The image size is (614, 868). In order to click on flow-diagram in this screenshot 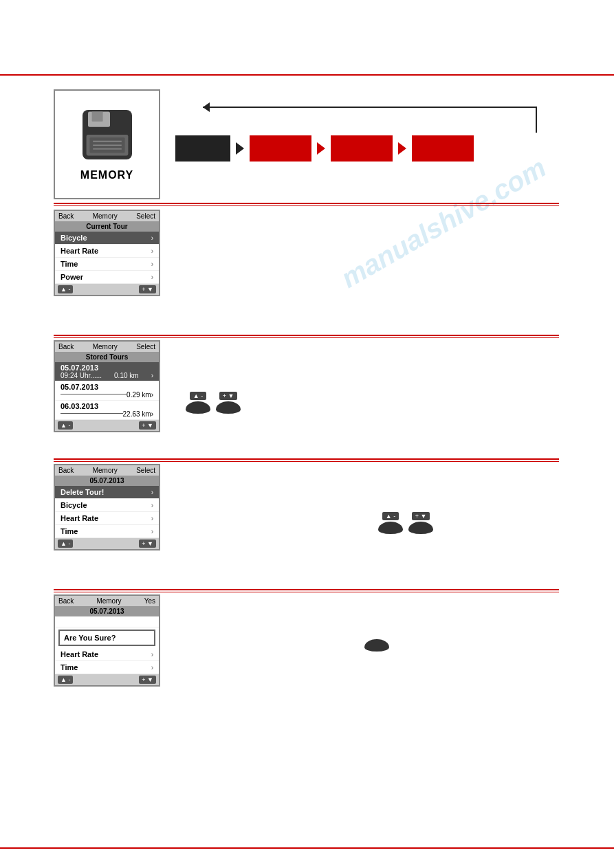, I will do `click(367, 134)`.